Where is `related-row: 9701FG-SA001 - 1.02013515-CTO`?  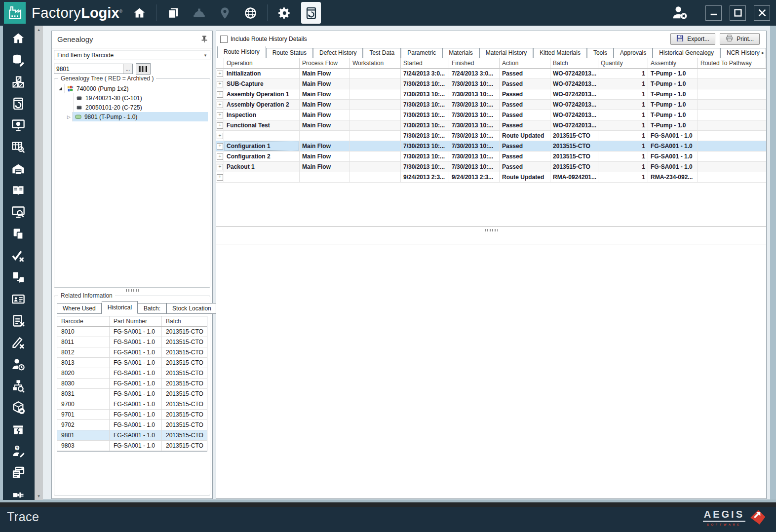
related-row: 9701FG-SA001 - 1.02013515-CTO is located at coordinates (132, 415).